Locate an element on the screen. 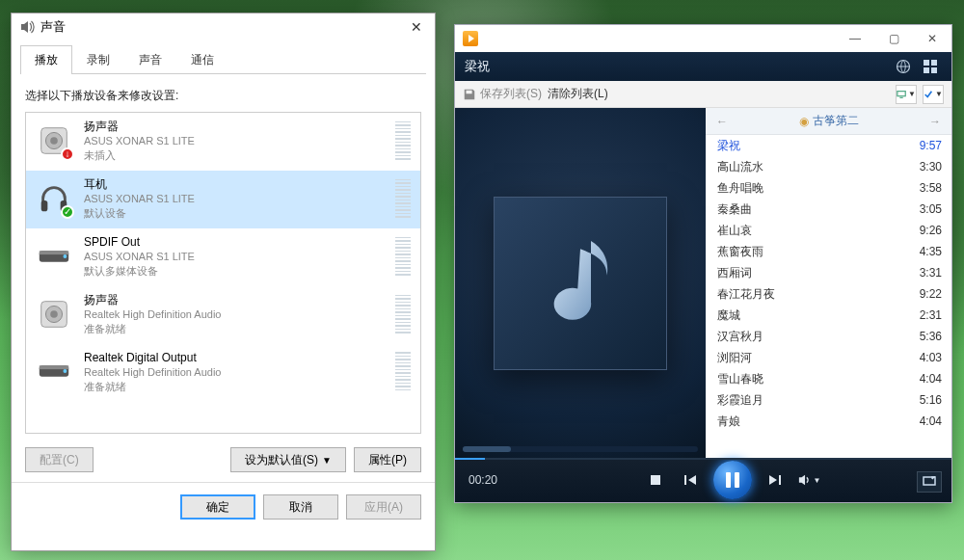 The image size is (964, 560). next-track-button is located at coordinates (775, 480).